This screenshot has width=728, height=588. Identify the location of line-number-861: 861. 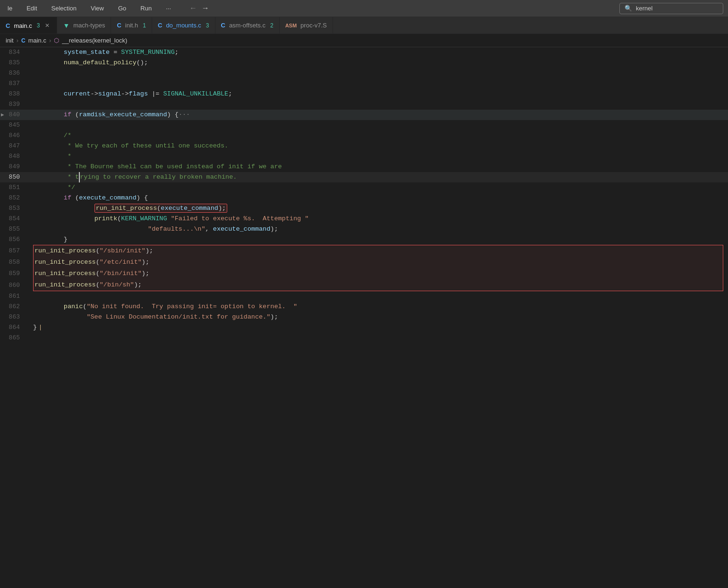
(14, 296).